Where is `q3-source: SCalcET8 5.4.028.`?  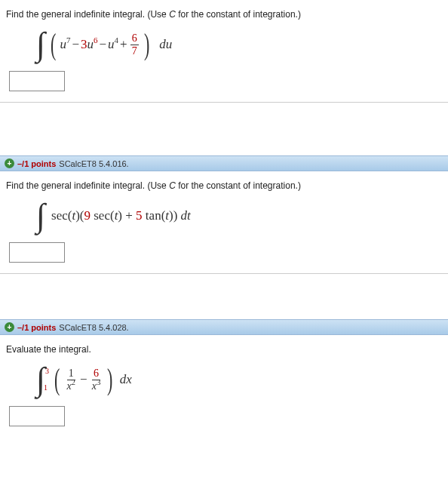 q3-source: SCalcET8 5.4.028. is located at coordinates (94, 328).